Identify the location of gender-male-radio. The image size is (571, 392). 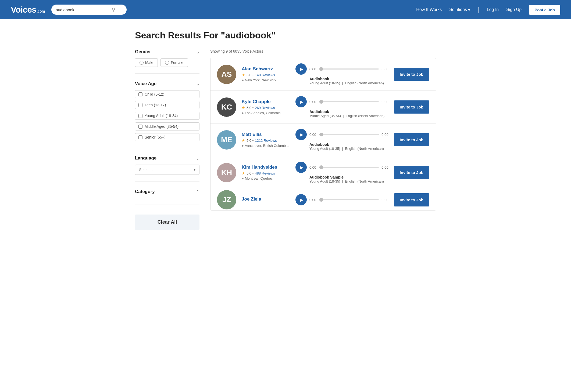
(141, 63).